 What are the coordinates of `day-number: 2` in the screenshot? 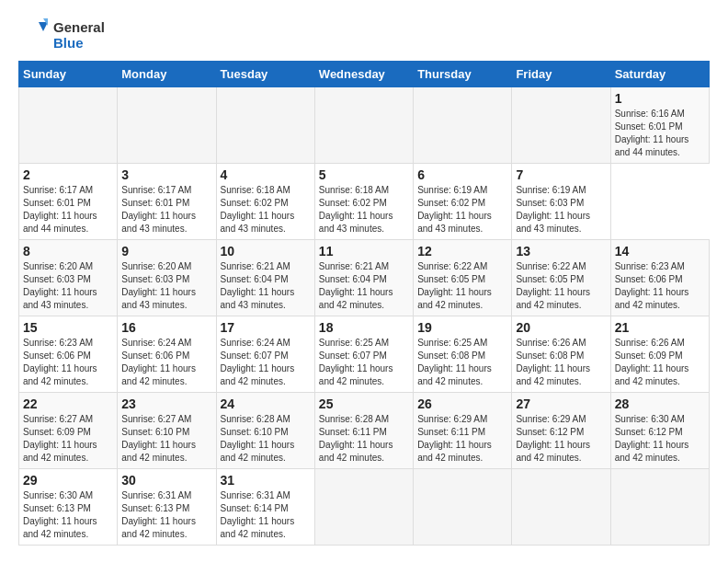 It's located at (68, 175).